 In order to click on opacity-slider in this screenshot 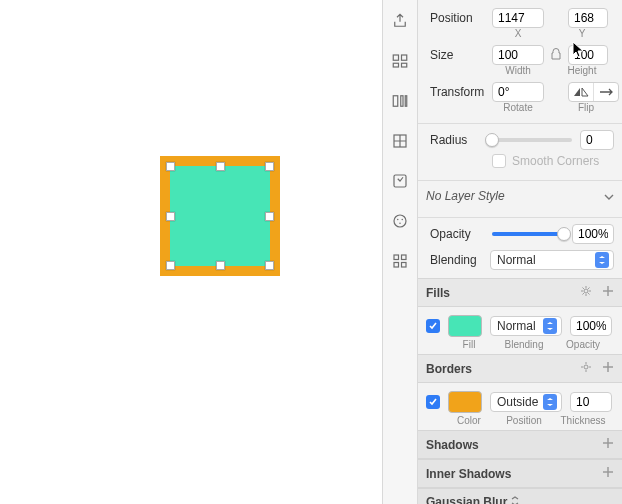, I will do `click(528, 234)`.